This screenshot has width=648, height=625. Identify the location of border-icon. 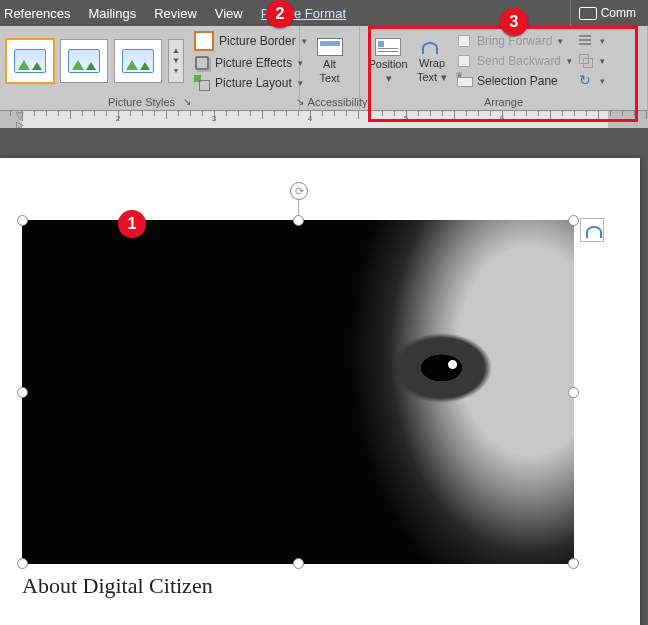
(204, 41).